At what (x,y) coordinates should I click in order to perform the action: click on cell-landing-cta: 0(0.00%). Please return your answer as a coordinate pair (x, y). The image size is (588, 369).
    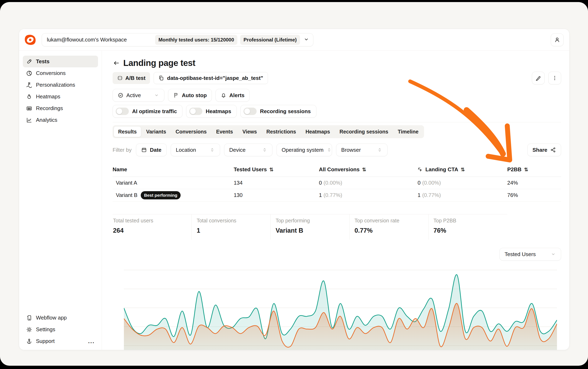
    Looking at the image, I should click on (462, 183).